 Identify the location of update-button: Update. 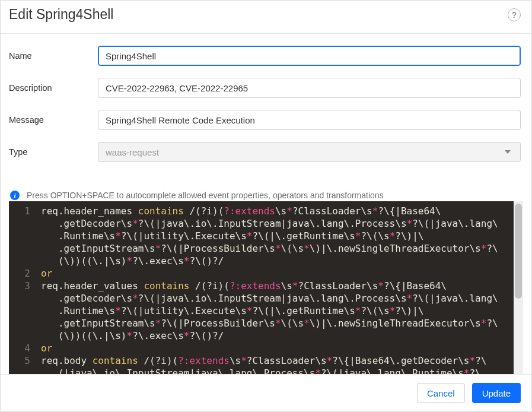
(496, 393).